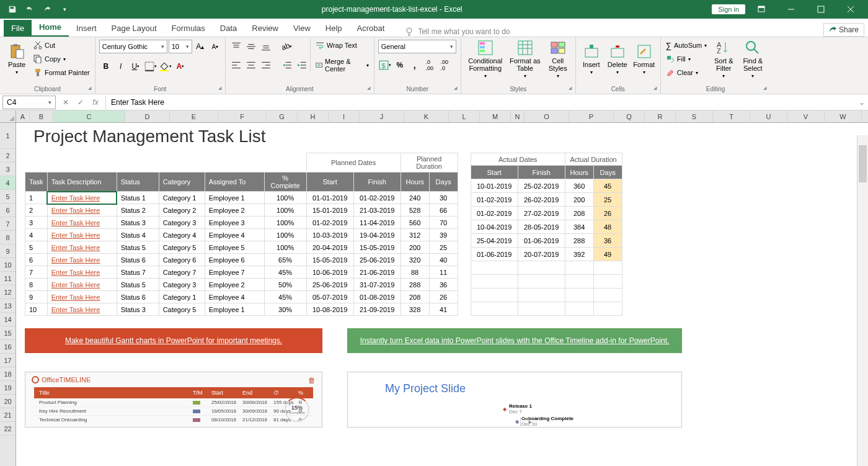 This screenshot has height=466, width=868. Describe the element at coordinates (302, 65) in the screenshot. I see `increase-indent-icon` at that location.